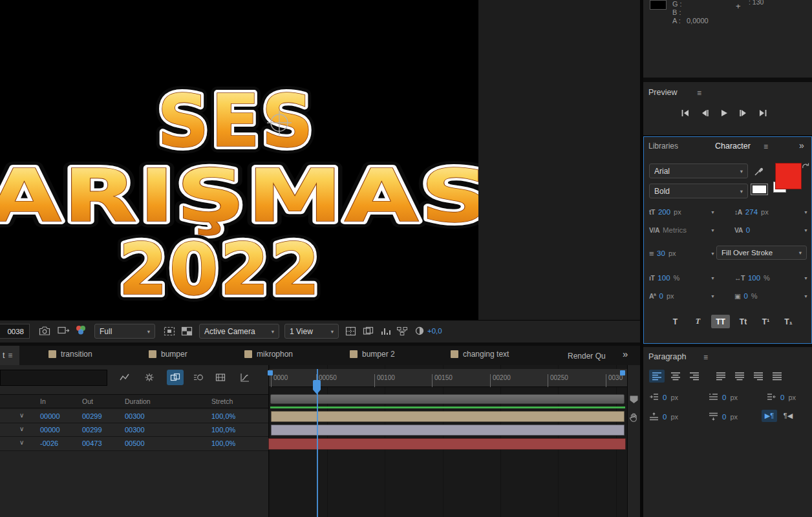 This screenshot has height=517, width=812. I want to click on horizontal-scale-control: ↔T 100 % ▼, so click(771, 278).